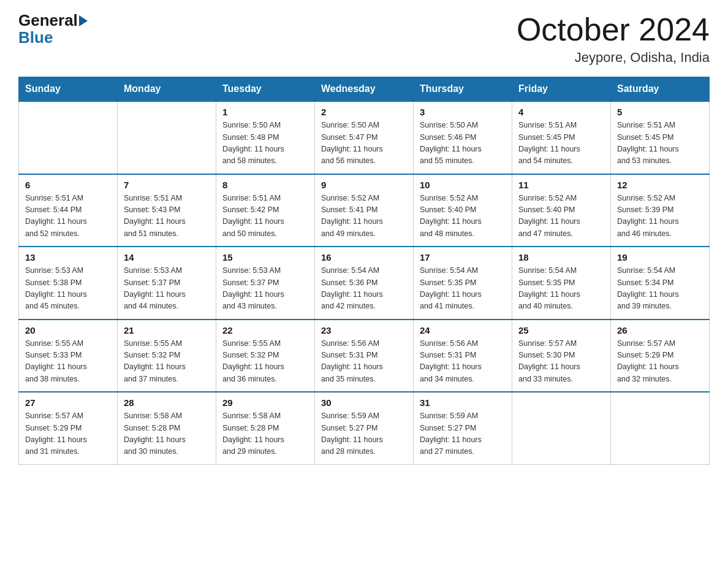 Image resolution: width=728 pixels, height=563 pixels. I want to click on weekday-header-friday: Friday, so click(561, 90).